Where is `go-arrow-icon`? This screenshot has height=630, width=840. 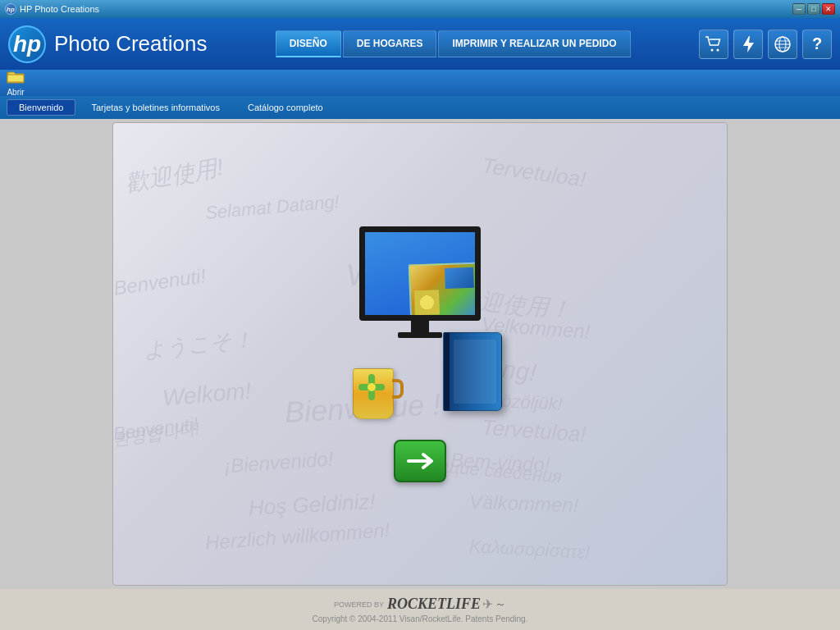 go-arrow-icon is located at coordinates (420, 461).